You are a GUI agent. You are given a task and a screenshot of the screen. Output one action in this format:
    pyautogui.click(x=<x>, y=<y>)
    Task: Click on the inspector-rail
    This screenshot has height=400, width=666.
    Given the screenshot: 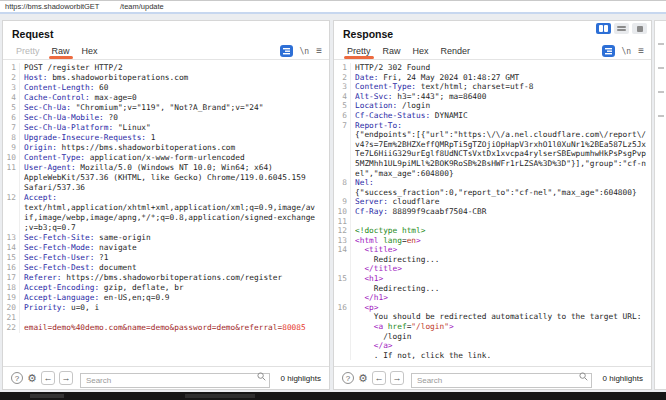 What is the action you would take?
    pyautogui.click(x=660, y=205)
    